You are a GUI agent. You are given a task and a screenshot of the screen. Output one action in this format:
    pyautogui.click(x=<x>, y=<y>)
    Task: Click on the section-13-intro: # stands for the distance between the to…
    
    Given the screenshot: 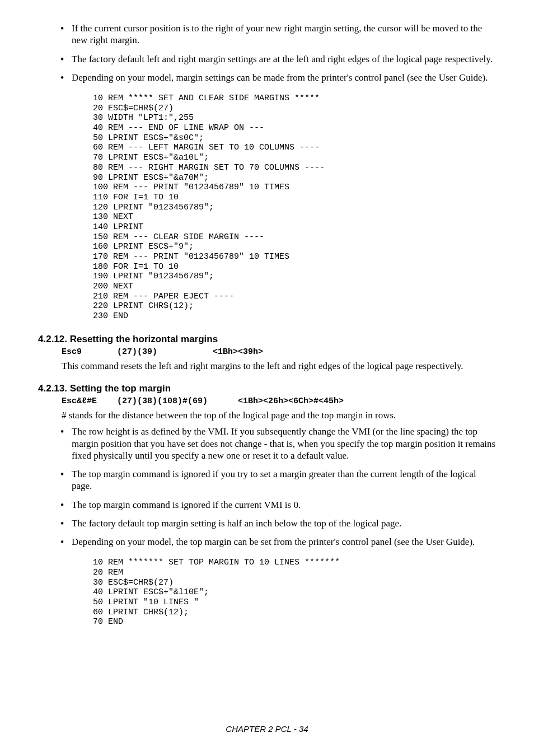 What is the action you would take?
    pyautogui.click(x=279, y=416)
    